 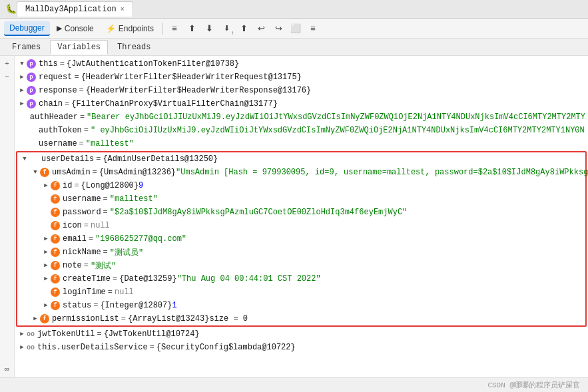 I want to click on var-value-createTime-str: "Thu Aug 04 00:44:01 CST 2022", so click(x=249, y=279).